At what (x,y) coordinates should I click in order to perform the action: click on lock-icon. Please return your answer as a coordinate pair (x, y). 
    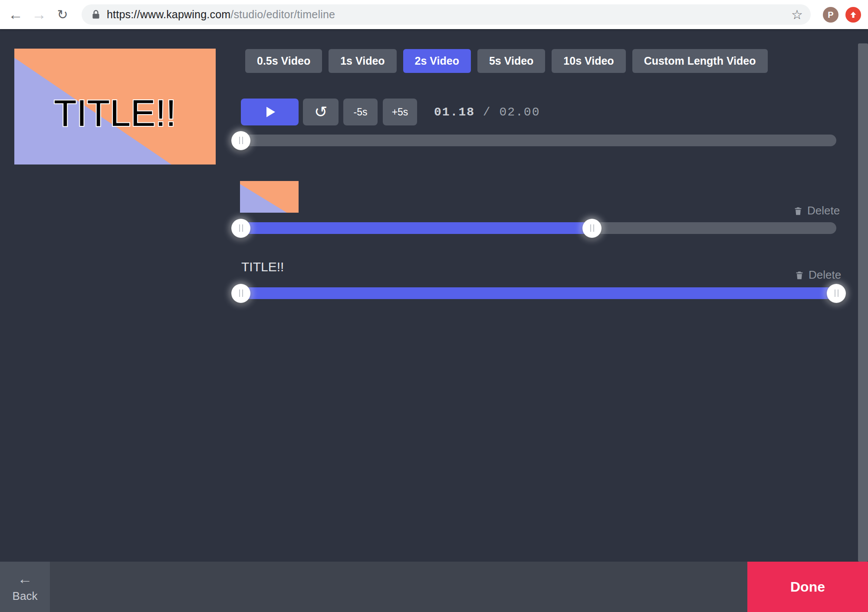
    Looking at the image, I should click on (96, 15).